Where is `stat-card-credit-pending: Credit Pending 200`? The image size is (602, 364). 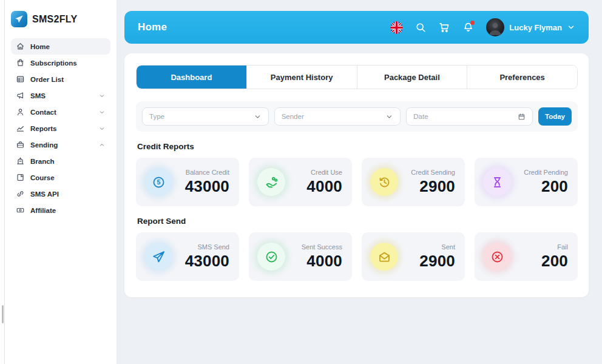
stat-card-credit-pending: Credit Pending 200 is located at coordinates (526, 182).